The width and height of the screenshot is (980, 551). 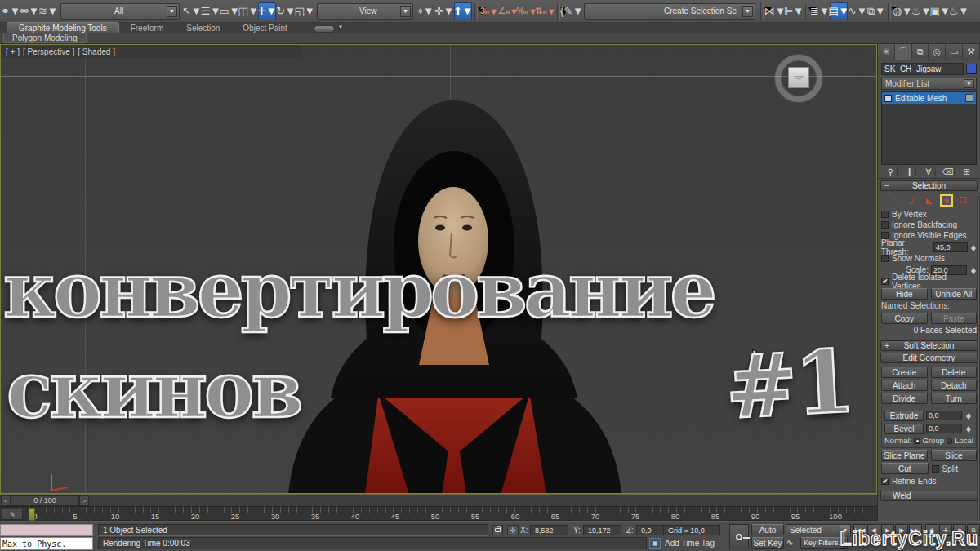 What do you see at coordinates (921, 52) in the screenshot?
I see `tab-hierarchy: ⧉` at bounding box center [921, 52].